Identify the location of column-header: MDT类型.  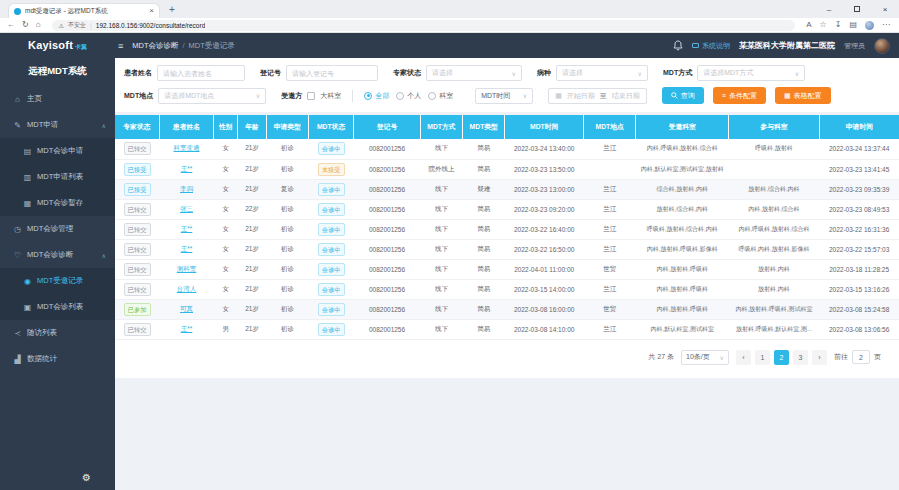
(484, 127).